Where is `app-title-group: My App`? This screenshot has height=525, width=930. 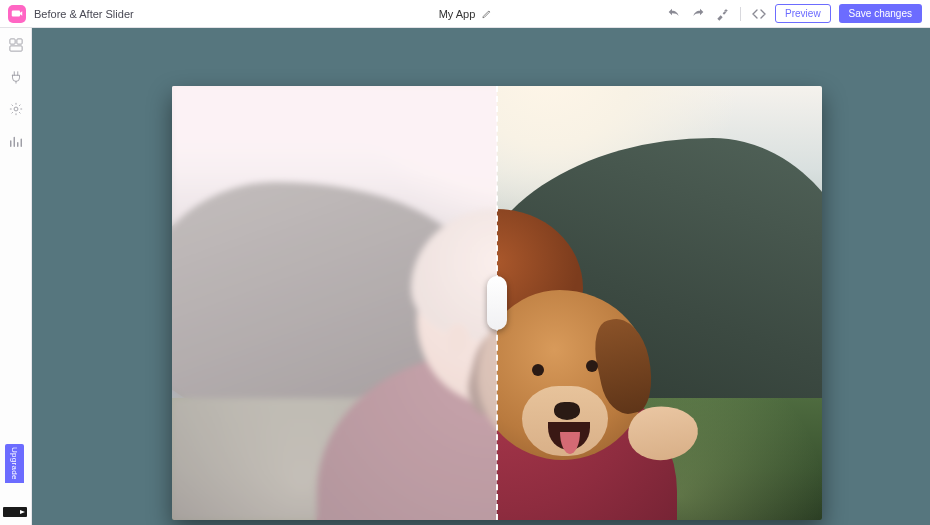 app-title-group: My App is located at coordinates (466, 14).